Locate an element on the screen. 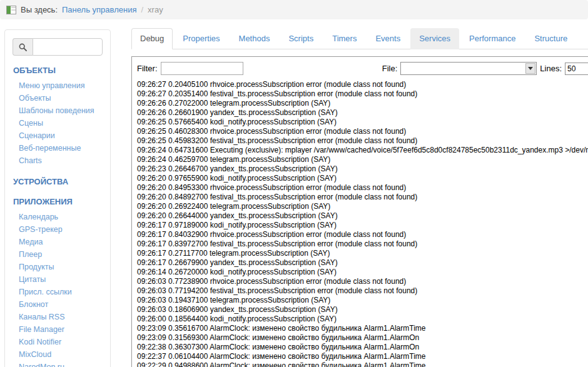  sidebar-section: УСТРОЙСТВА is located at coordinates (58, 182).